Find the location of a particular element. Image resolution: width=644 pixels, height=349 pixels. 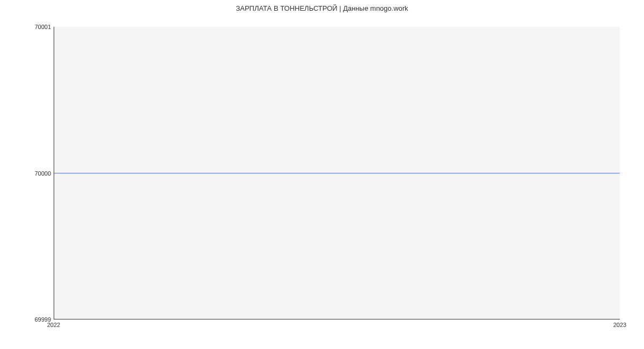

x-tick-label-left: 2022 is located at coordinates (54, 325).